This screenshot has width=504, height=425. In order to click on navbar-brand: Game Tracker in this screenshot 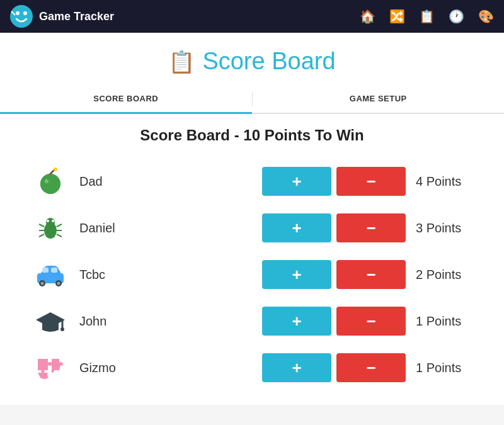, I will do `click(185, 16)`.